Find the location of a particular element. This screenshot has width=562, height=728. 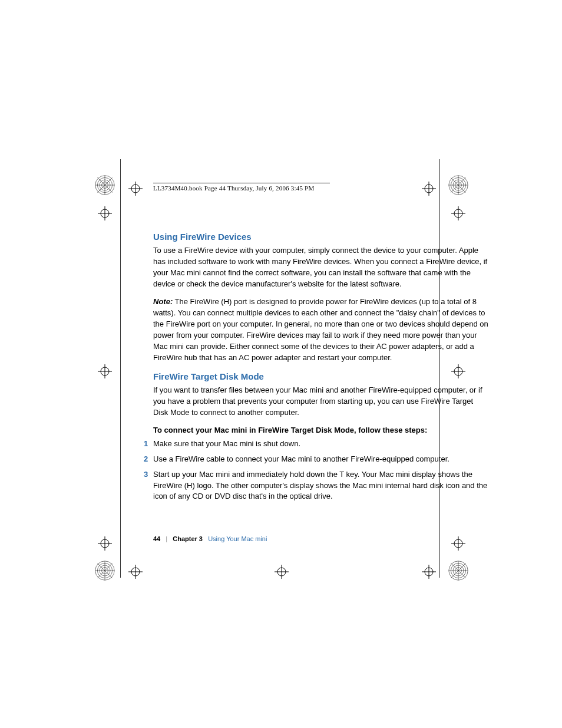

chapter-title: Using Your Mac mini is located at coordinates (237, 539).